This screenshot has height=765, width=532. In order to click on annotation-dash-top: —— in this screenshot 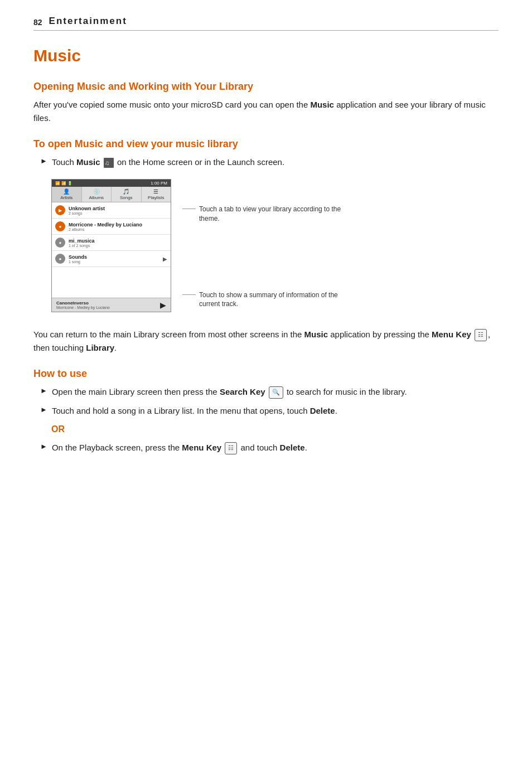, I will do `click(189, 209)`.